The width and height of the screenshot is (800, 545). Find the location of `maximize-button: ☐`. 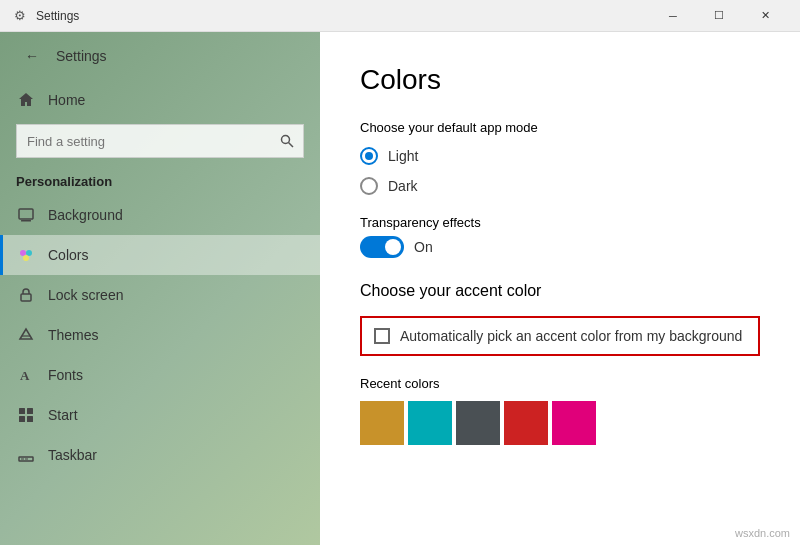

maximize-button: ☐ is located at coordinates (719, 16).